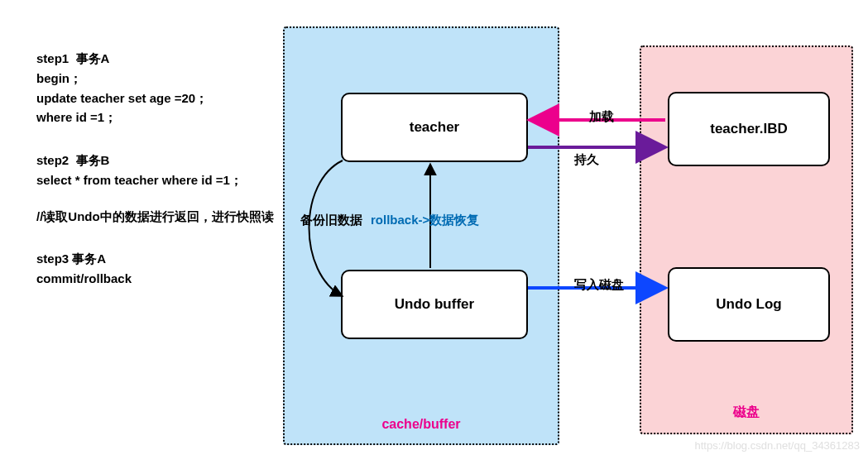 This screenshot has width=868, height=455. Describe the element at coordinates (161, 217) in the screenshot. I see `step2-line2: //读取Undo中的数据进行返回，进行快照读` at that location.